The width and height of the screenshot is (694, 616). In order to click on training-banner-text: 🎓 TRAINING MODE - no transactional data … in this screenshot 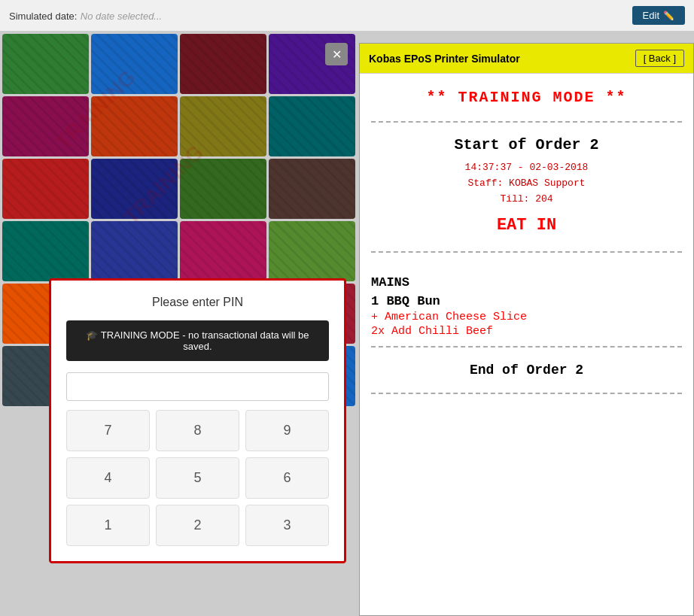, I will do `click(197, 341)`.